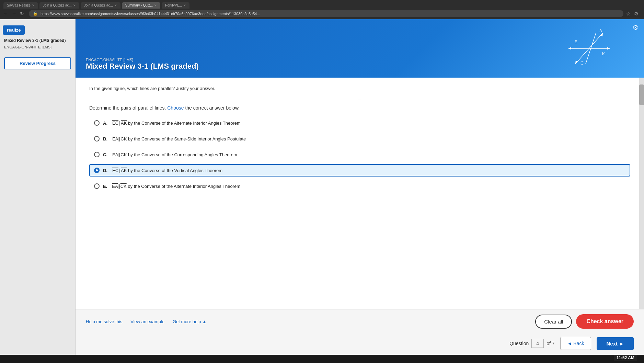 The height and width of the screenshot is (363, 644). Describe the element at coordinates (38, 41) in the screenshot. I see `assignment-title: Mixed Review 3-1 (LMS graded)` at that location.